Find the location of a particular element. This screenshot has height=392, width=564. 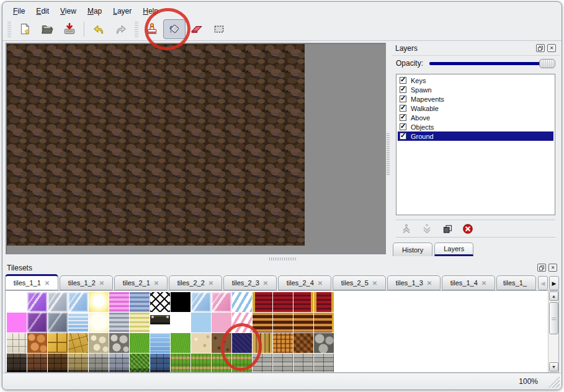

tileset-tab: tiles_1_3 ✕ is located at coordinates (414, 283).